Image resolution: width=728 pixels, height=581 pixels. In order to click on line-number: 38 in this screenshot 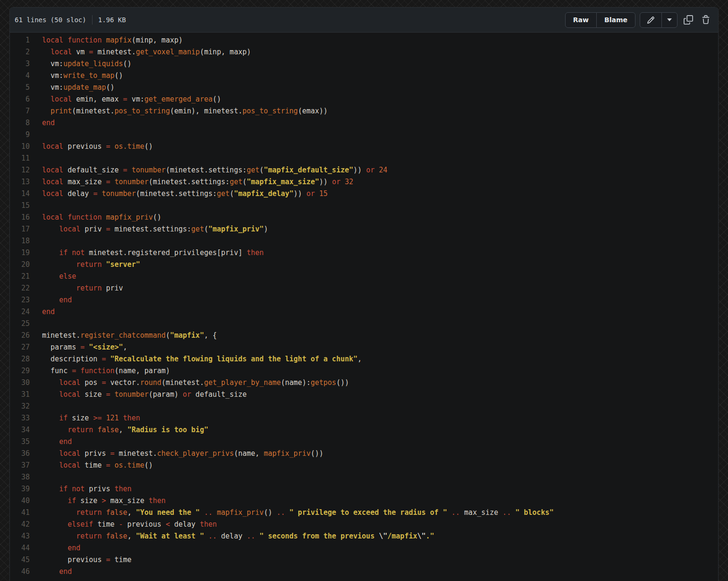, I will do `click(20, 477)`.